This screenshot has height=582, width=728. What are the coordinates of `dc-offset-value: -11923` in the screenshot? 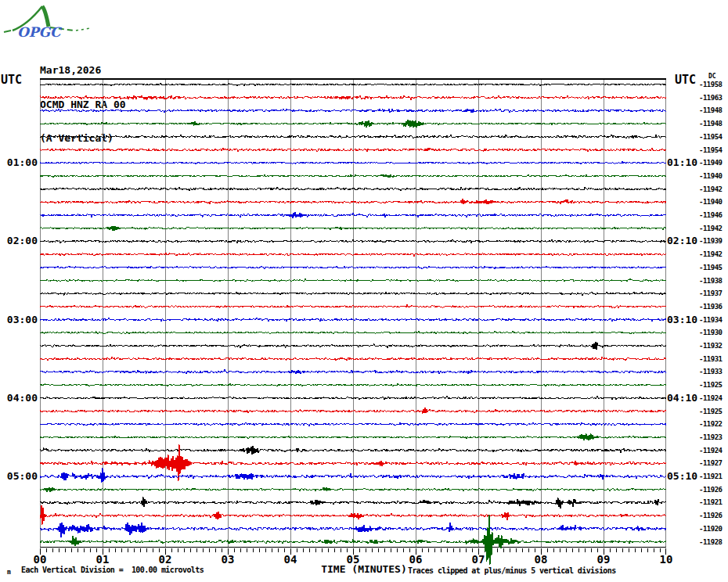 It's located at (714, 437).